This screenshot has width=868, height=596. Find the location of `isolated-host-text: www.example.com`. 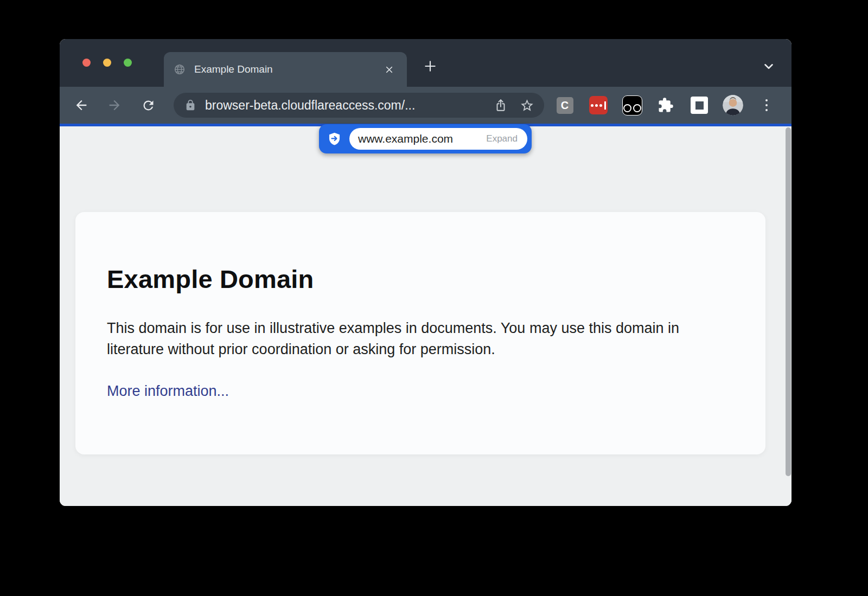

isolated-host-text: www.example.com is located at coordinates (422, 139).